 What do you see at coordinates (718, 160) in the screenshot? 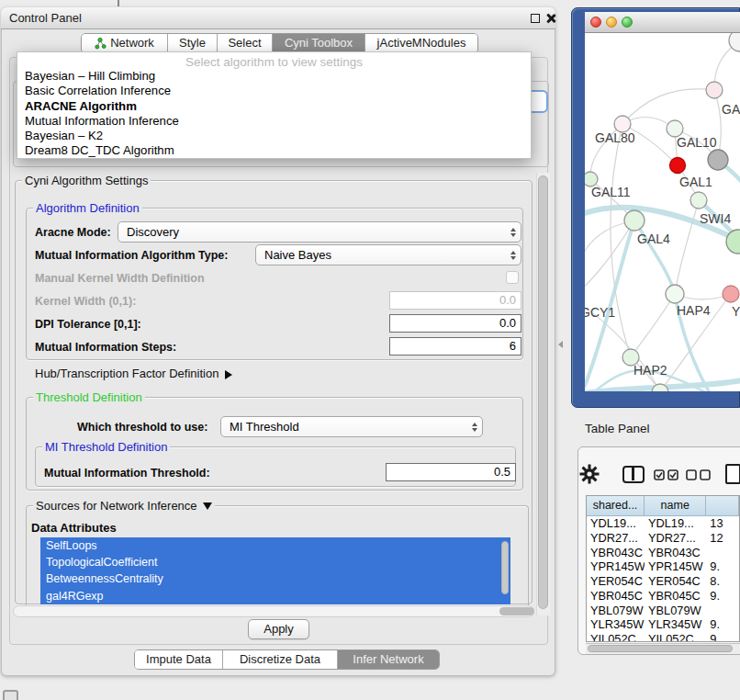
I see `network-node-selected` at bounding box center [718, 160].